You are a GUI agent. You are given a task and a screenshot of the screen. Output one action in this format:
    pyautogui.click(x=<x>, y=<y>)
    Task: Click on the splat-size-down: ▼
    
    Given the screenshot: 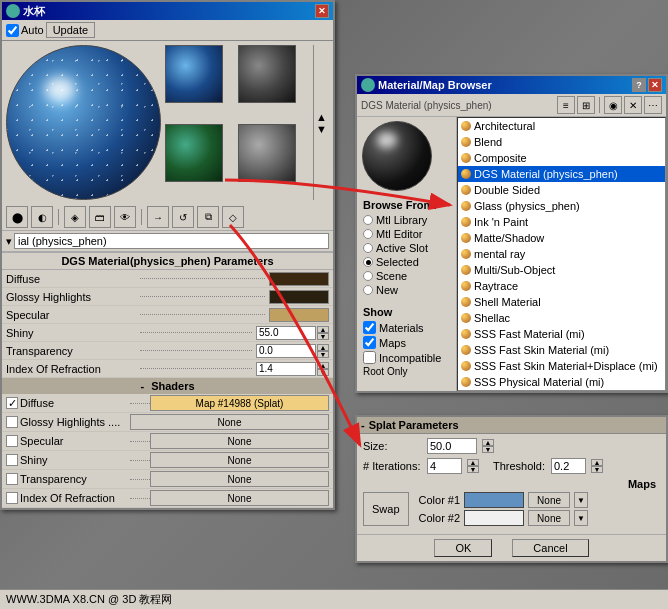 What is the action you would take?
    pyautogui.click(x=488, y=450)
    